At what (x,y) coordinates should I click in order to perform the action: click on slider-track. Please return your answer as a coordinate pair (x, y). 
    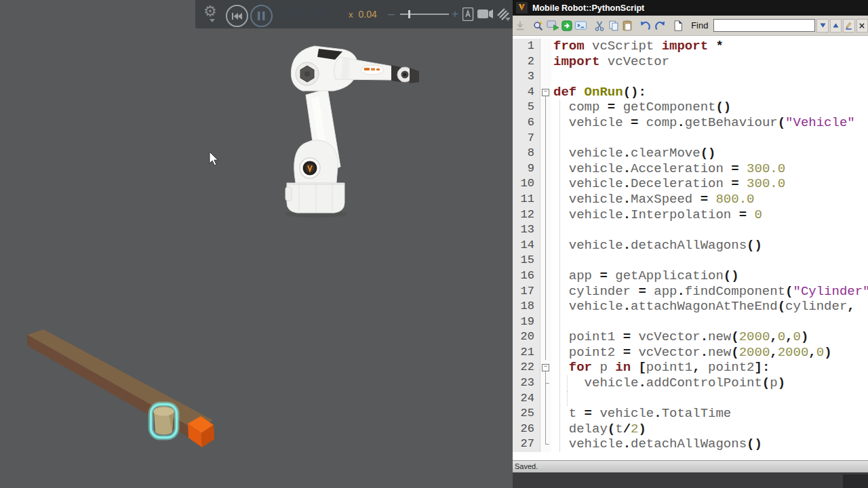
    Looking at the image, I should click on (425, 14).